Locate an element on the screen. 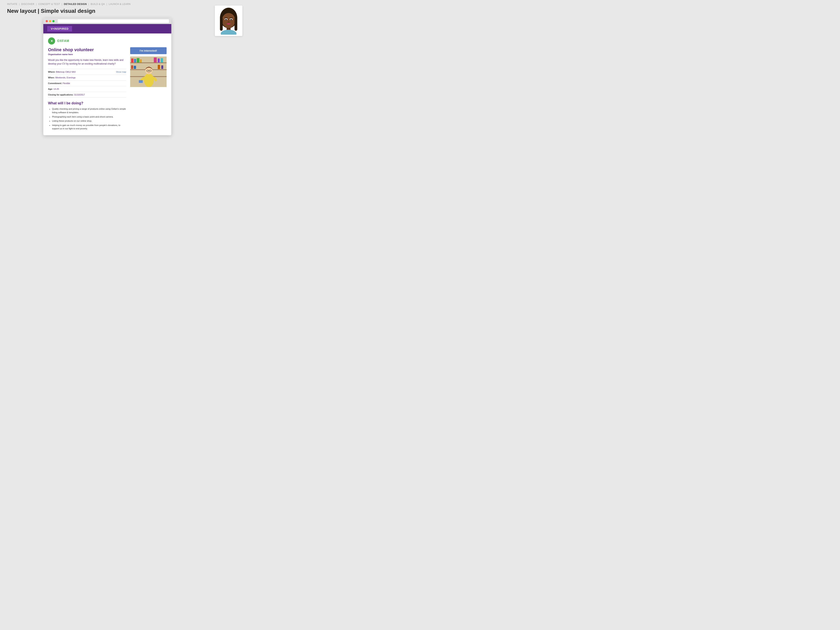 The image size is (840, 630). where-label: Where: is located at coordinates (52, 72).